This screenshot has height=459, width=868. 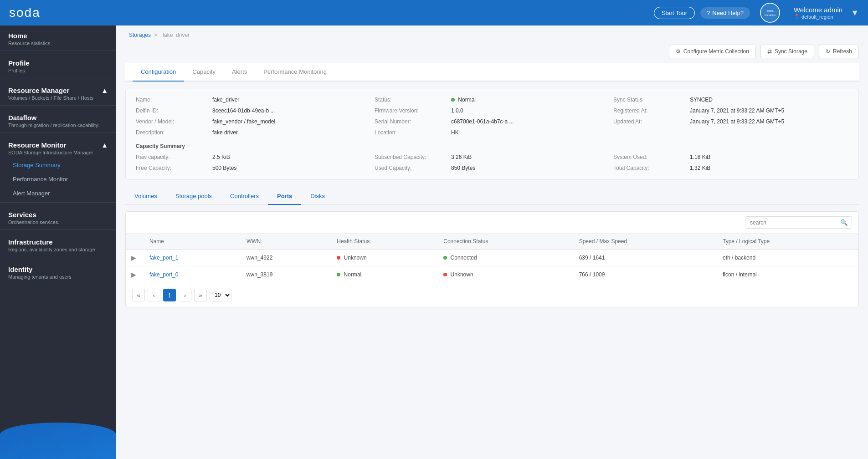 I want to click on page-first-button: «, so click(x=139, y=295).